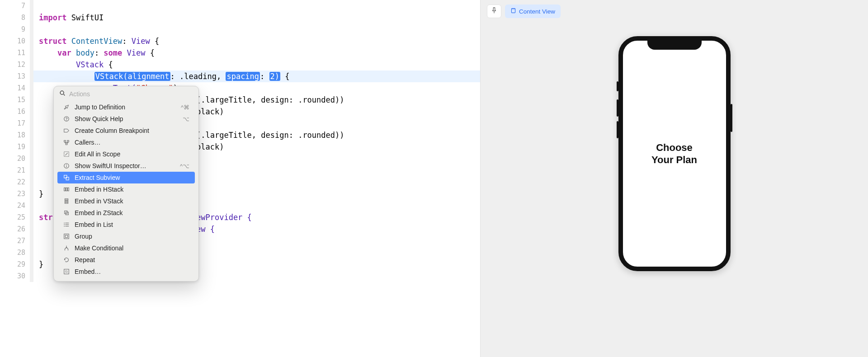 This screenshot has height=357, width=868. What do you see at coordinates (184, 166) in the screenshot?
I see `menu-item-shortcut: ^⌥` at bounding box center [184, 166].